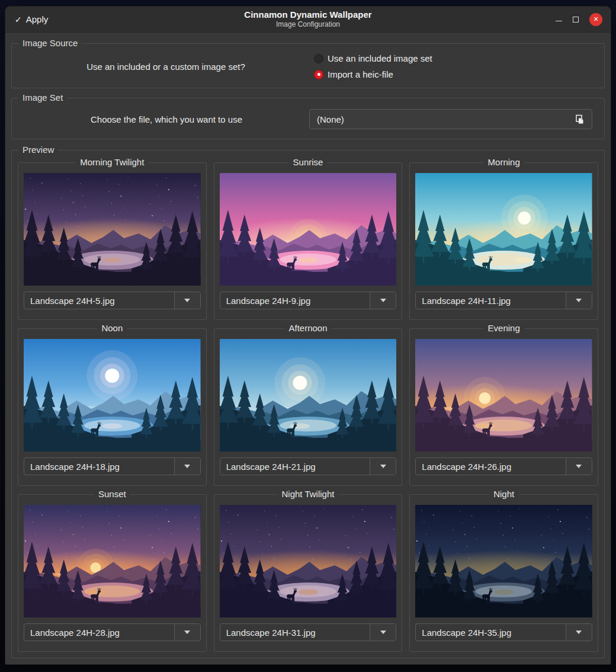 The height and width of the screenshot is (672, 616). What do you see at coordinates (450, 66) in the screenshot?
I see `radio-group: Use an included image setImport a heic-f…` at bounding box center [450, 66].